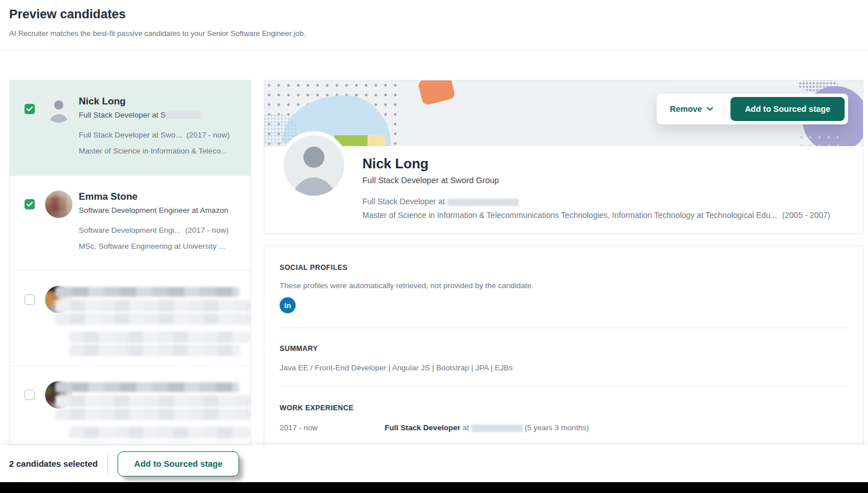  I want to click on social-profiles-title: SOCIAL PROFILES, so click(564, 268).